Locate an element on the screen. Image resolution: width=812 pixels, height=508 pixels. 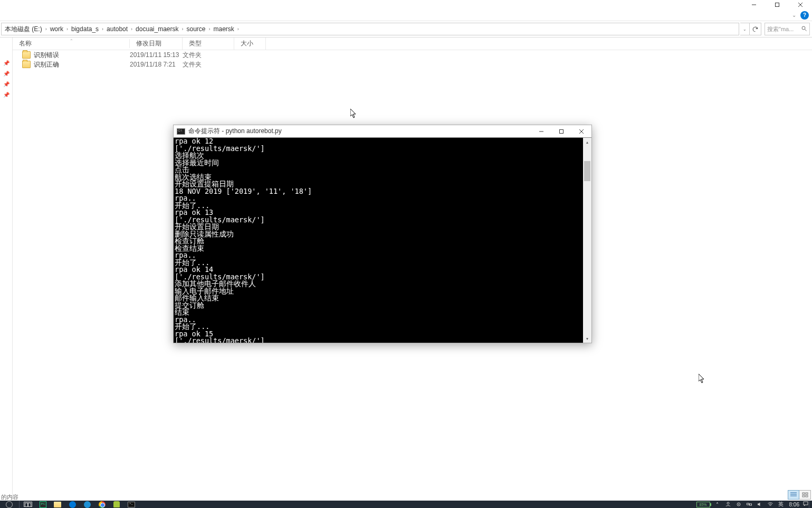
volume-icon is located at coordinates (760, 504).